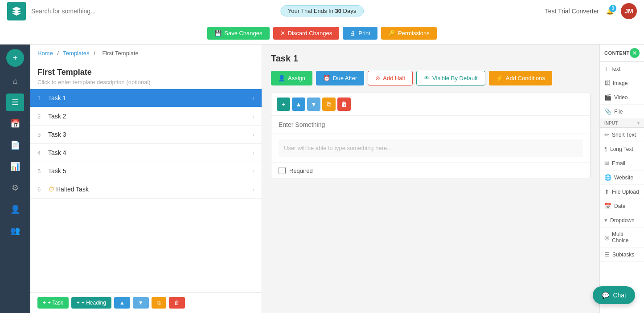  What do you see at coordinates (146, 72) in the screenshot?
I see `template-title: First Template` at bounding box center [146, 72].